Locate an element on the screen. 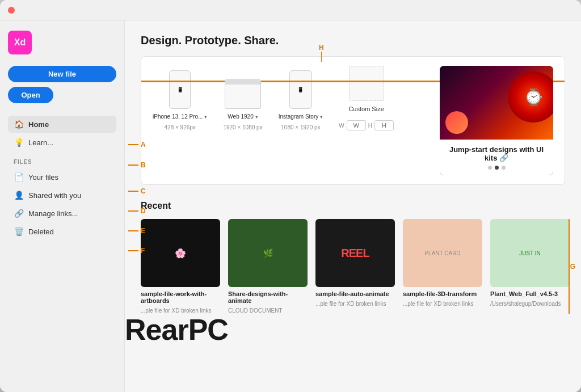 This screenshot has width=581, height=392. iphone-label: iPhone 13, 12 Pro... is located at coordinates (178, 117).